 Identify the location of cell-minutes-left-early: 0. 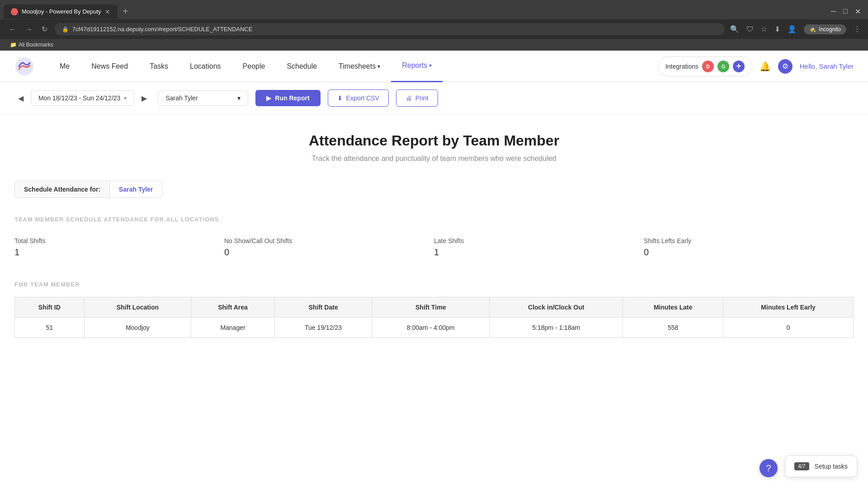
(788, 328).